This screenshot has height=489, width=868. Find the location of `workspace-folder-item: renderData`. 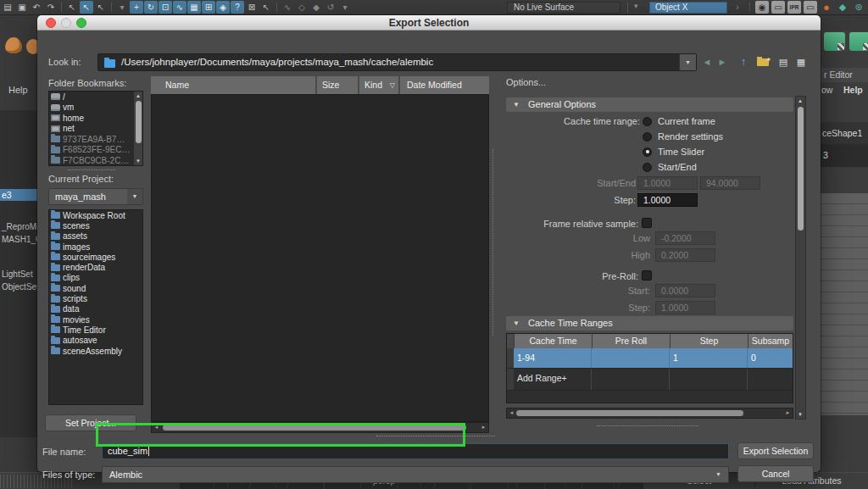

workspace-folder-item: renderData is located at coordinates (96, 267).